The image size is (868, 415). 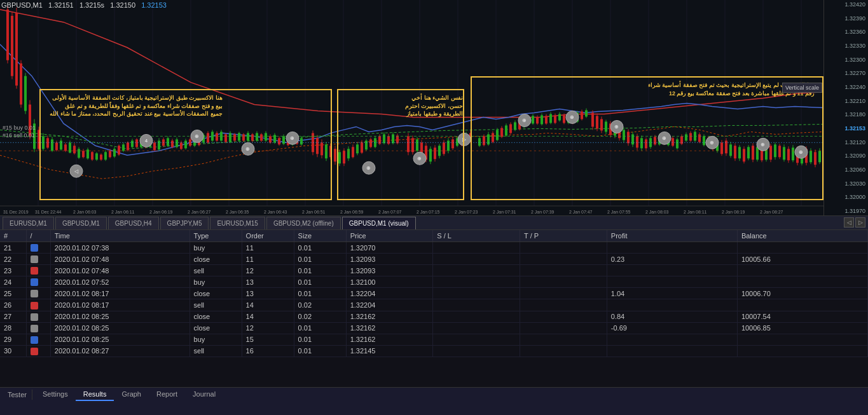 I want to click on table-row: 272020.01.02 08:25close140.021.321620.84…, so click(x=434, y=316).